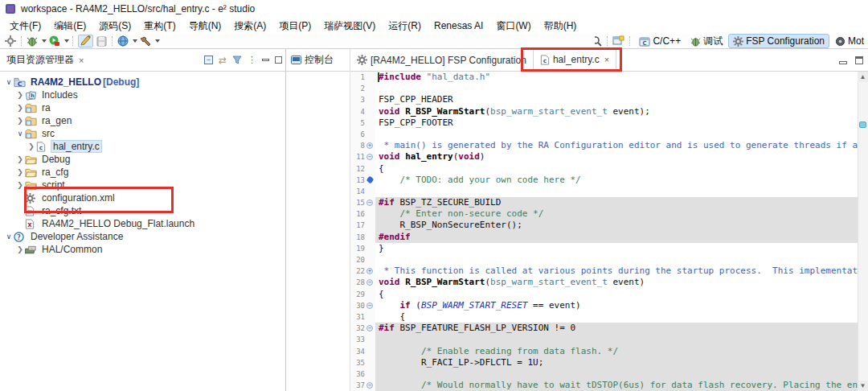  I want to click on code-line: 33, so click(609, 340).